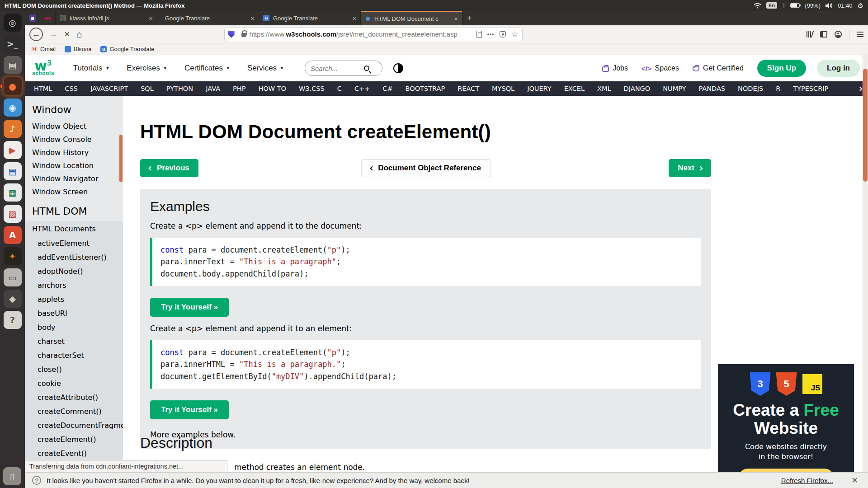 The height and width of the screenshot is (488, 868). What do you see at coordinates (854, 480) in the screenshot?
I see `close-icon: ✕` at bounding box center [854, 480].